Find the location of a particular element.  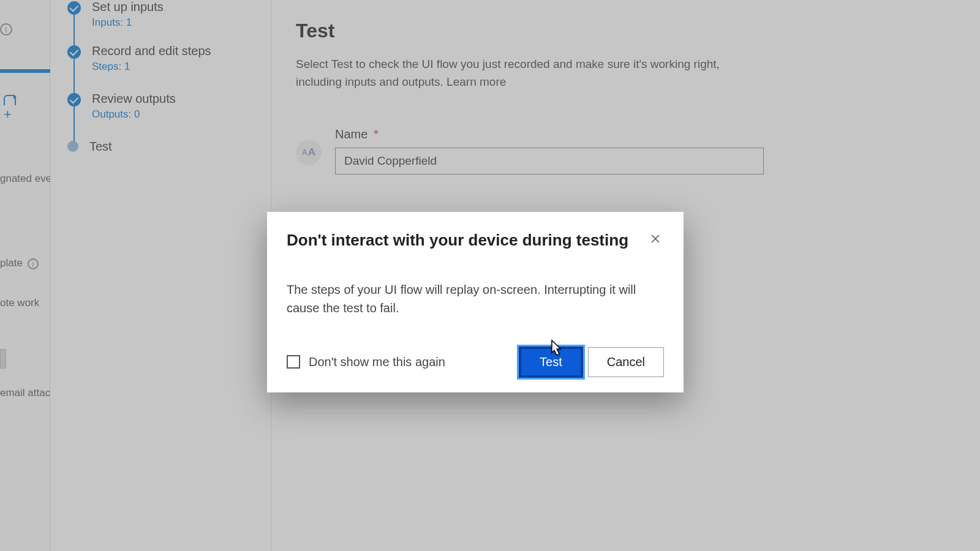

modal-body: The steps of your UI flow will replay on… is located at coordinates (475, 299).